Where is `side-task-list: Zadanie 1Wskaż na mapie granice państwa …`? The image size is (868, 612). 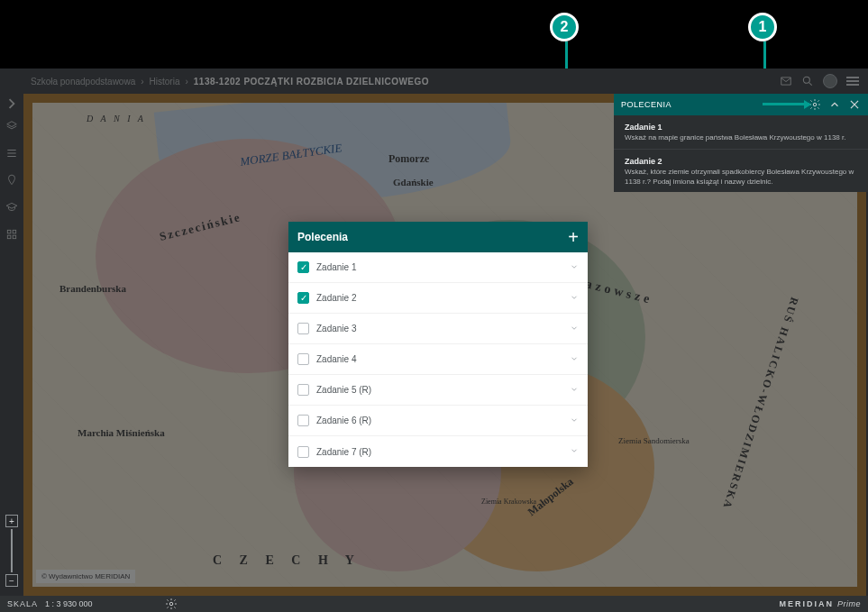 side-task-list: Zadanie 1Wskaż na mapie granice państwa … is located at coordinates (741, 153).